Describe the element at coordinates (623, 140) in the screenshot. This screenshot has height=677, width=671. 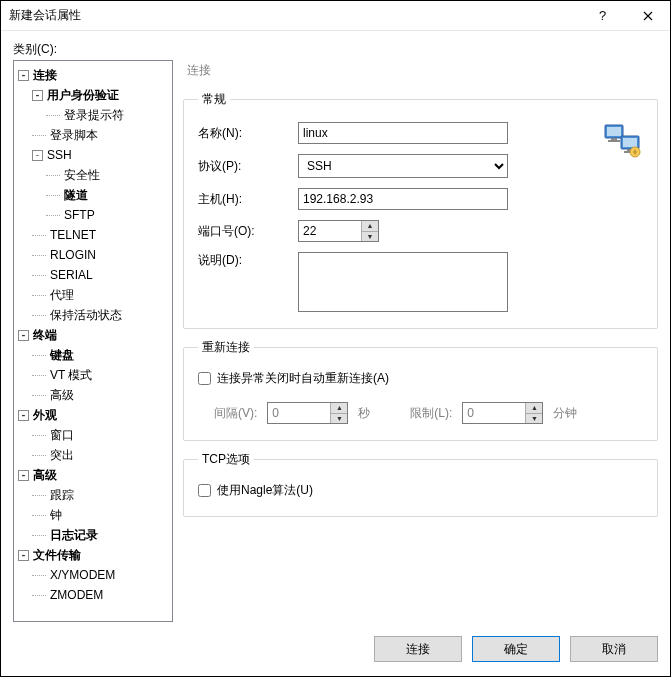
I see `connection-icon` at that location.